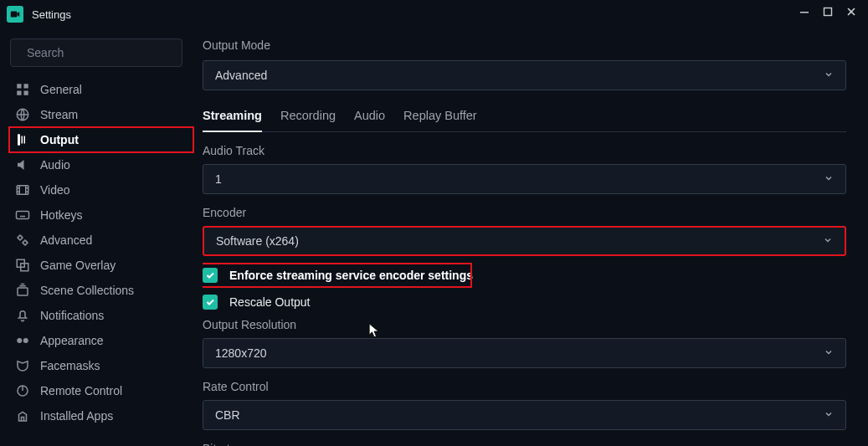 The height and width of the screenshot is (446, 868). What do you see at coordinates (101, 140) in the screenshot?
I see `highlight-annotation` at bounding box center [101, 140].